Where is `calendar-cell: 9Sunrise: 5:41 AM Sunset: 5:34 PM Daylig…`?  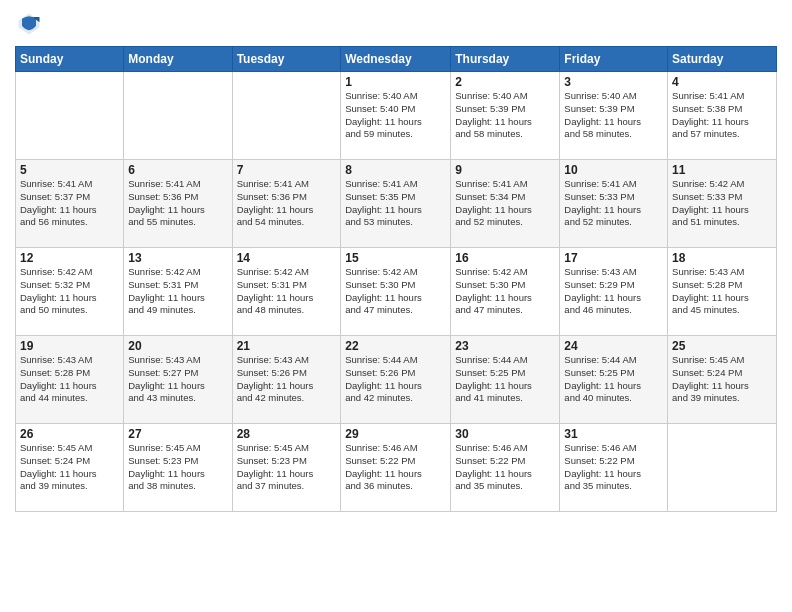
calendar-cell: 9Sunrise: 5:41 AM Sunset: 5:34 PM Daylig… is located at coordinates (506, 204).